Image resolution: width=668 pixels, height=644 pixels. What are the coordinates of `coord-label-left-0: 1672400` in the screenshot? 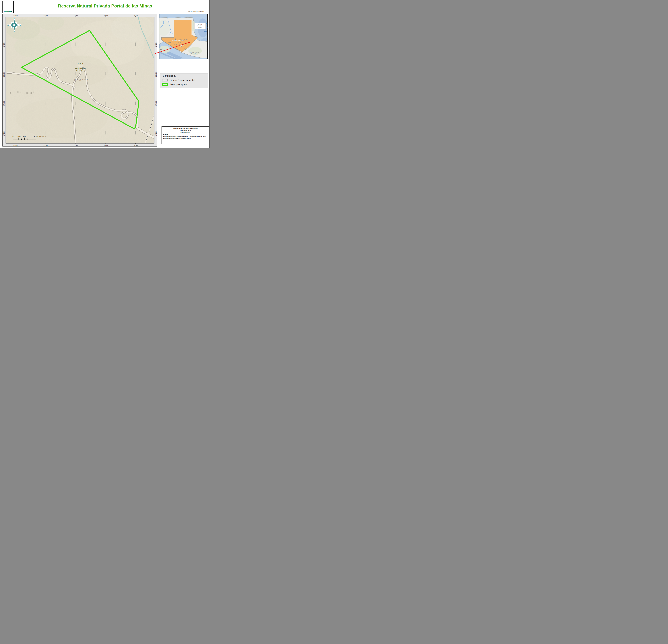 It's located at (4, 44).